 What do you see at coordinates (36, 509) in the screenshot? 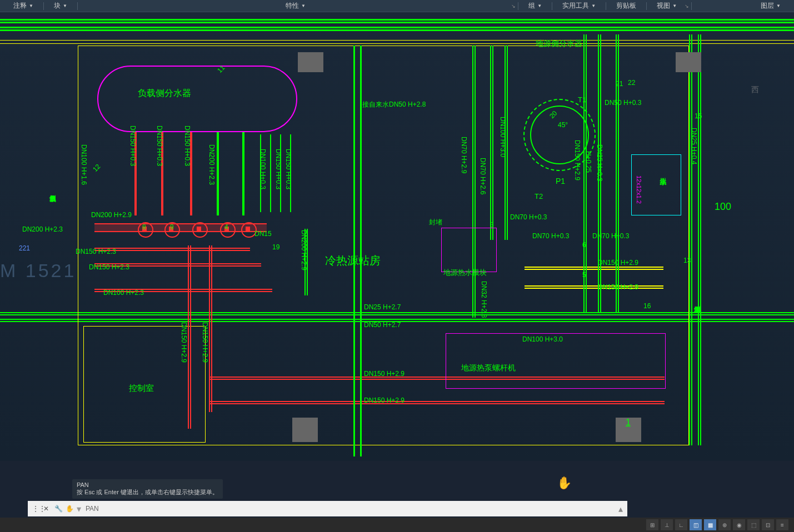
I see `cmdbar-grip-icon: ⋮⋮` at bounding box center [36, 509].